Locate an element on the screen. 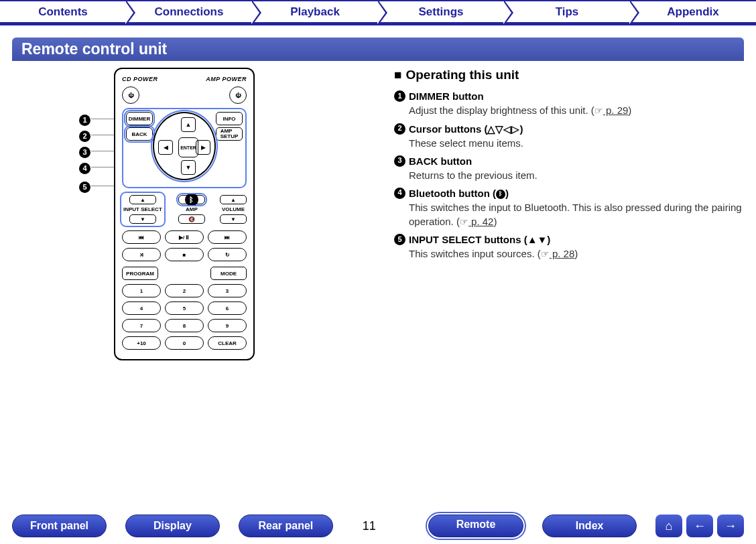 The width and height of the screenshot is (756, 544). clear-button: CLEAR is located at coordinates (227, 343).